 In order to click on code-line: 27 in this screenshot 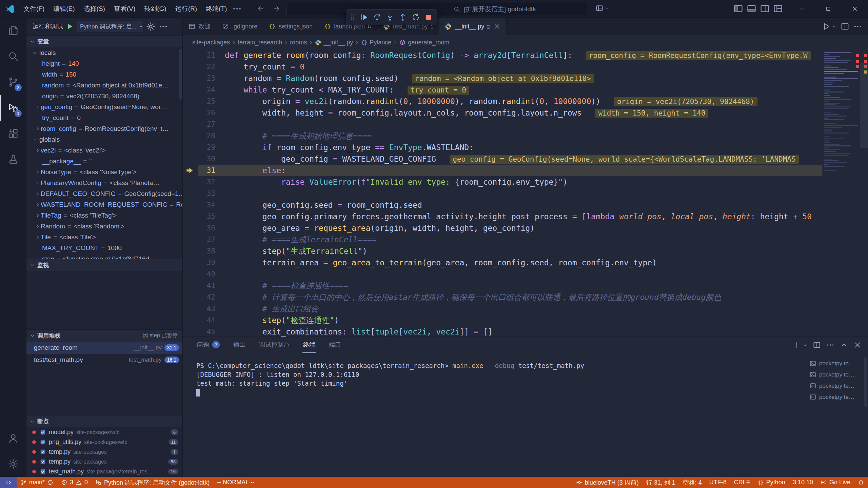, I will do `click(502, 124)`.